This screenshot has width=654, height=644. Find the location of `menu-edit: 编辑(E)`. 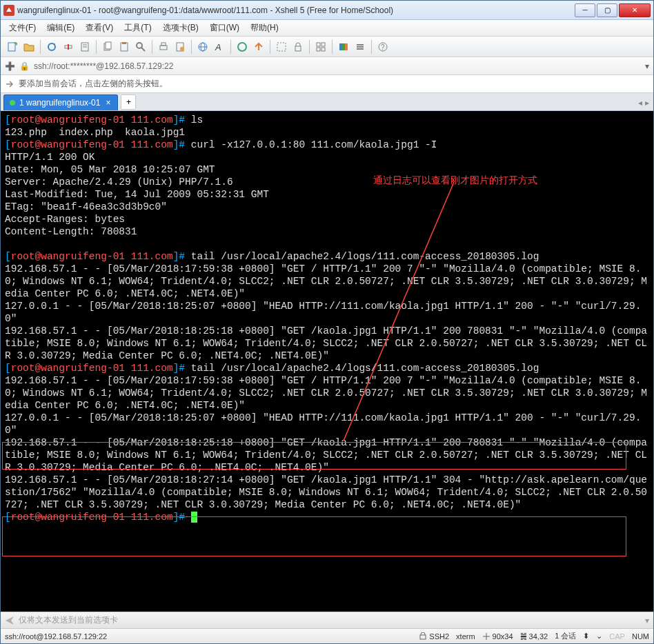

menu-edit: 编辑(E) is located at coordinates (61, 28).